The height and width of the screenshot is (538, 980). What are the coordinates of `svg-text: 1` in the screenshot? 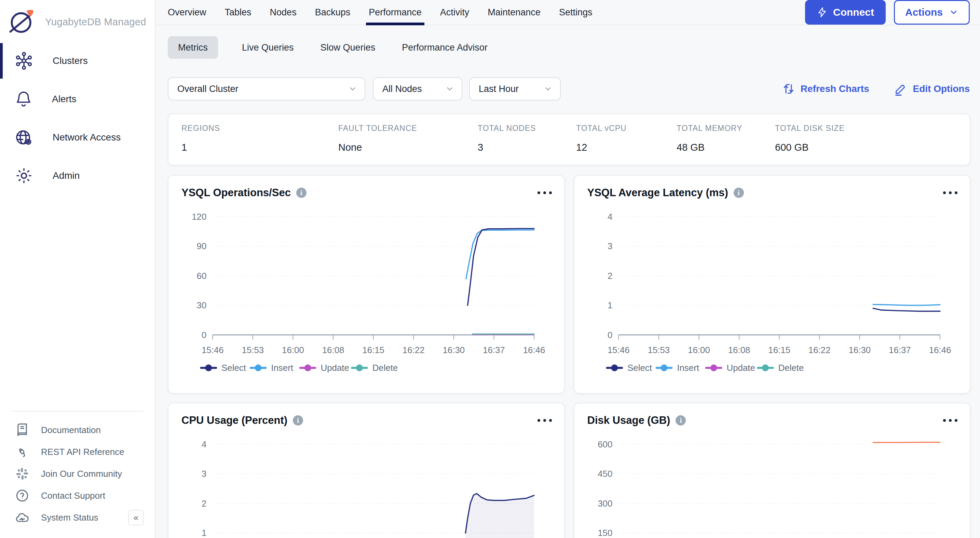 It's located at (610, 305).